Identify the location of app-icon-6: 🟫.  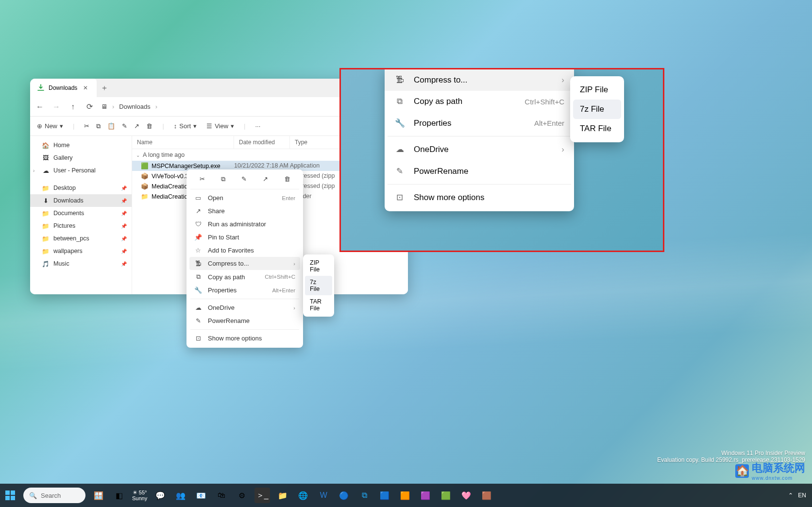
(487, 495).